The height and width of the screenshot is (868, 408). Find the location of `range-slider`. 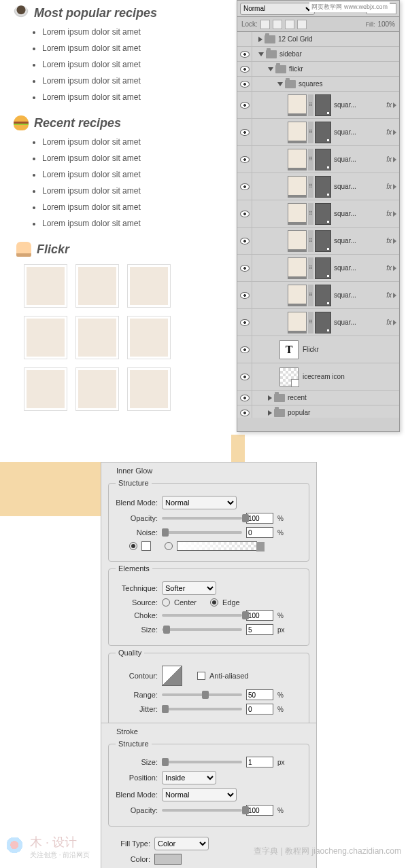

range-slider is located at coordinates (202, 695).